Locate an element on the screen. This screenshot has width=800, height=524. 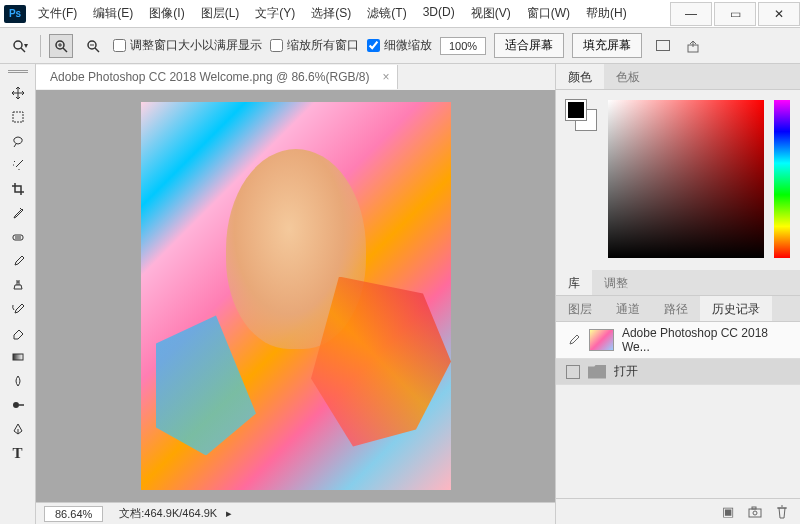
tab-adjustments: 调整 is located at coordinates (616, 282).